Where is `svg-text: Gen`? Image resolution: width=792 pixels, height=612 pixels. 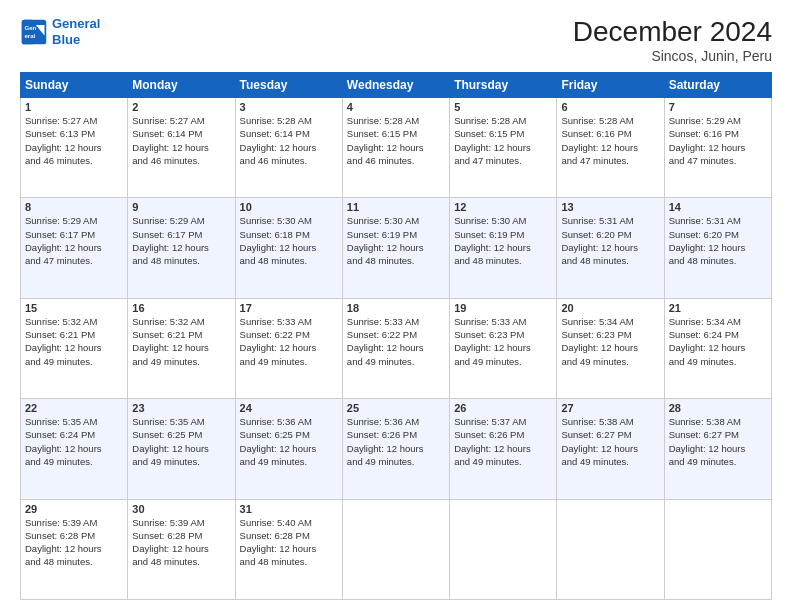
svg-text: Gen is located at coordinates (30, 28).